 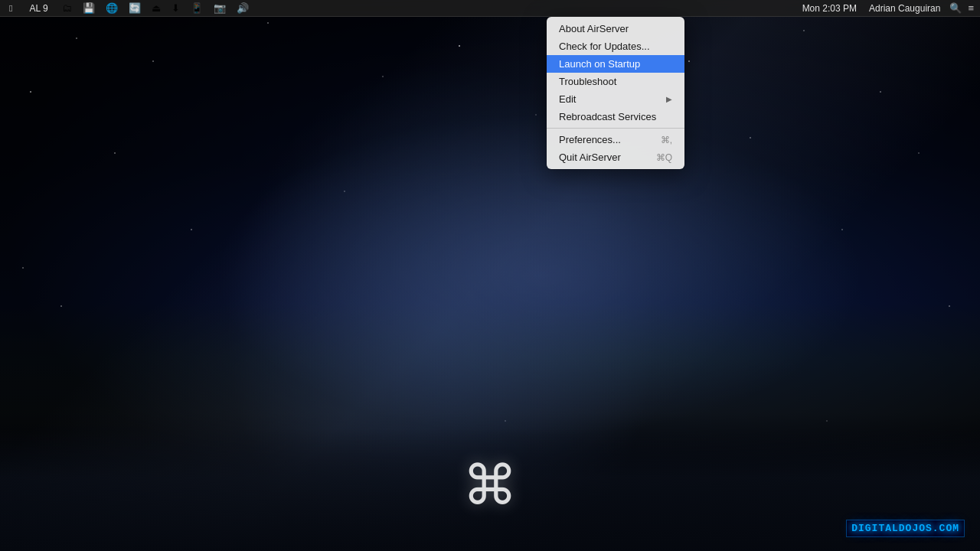 I want to click on menubar-username: Adrian Cauguiran, so click(x=905, y=8).